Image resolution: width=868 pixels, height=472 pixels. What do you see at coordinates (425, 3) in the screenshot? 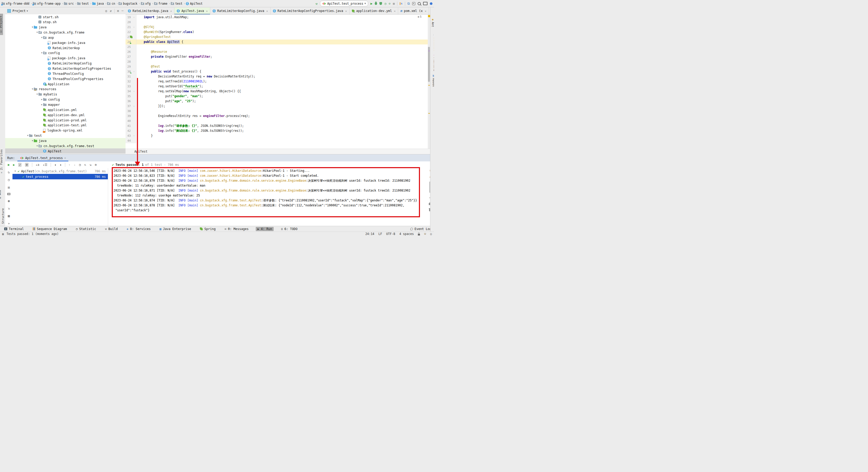
I see `screen-share-icon` at bounding box center [425, 3].